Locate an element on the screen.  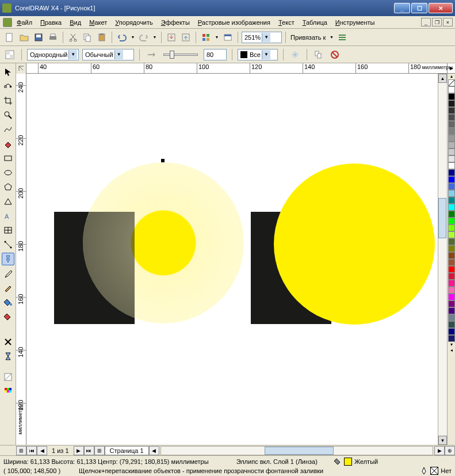
table-tool is located at coordinates (8, 230).